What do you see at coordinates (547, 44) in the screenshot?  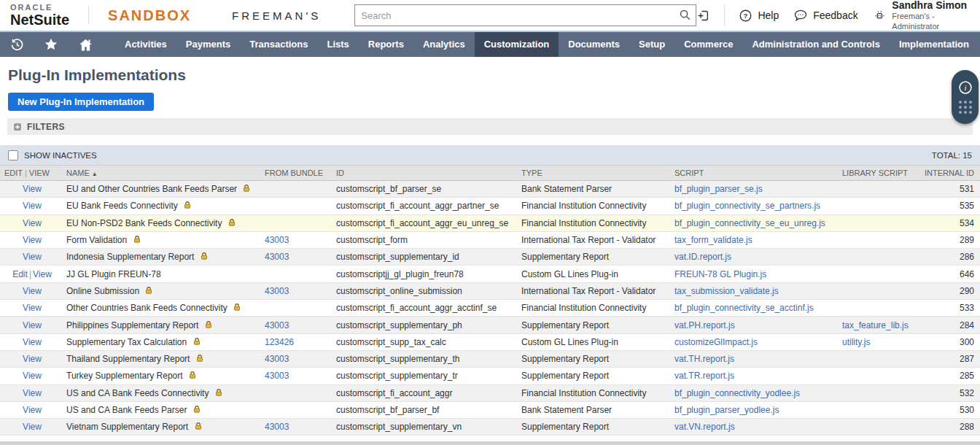 I see `nav-items: ActivitiesPaymentsTransactionsListsRepor…` at bounding box center [547, 44].